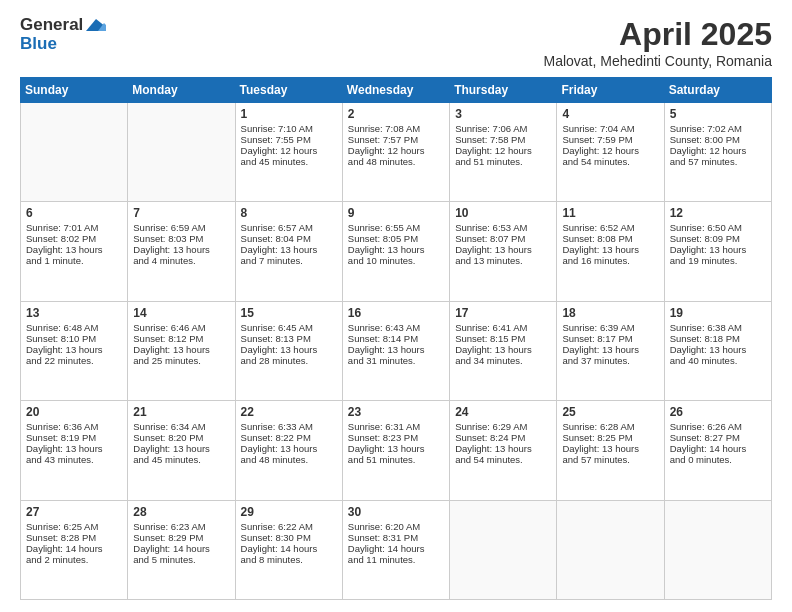 The image size is (792, 612). What do you see at coordinates (658, 34) in the screenshot?
I see `month-title: April 2025` at bounding box center [658, 34].